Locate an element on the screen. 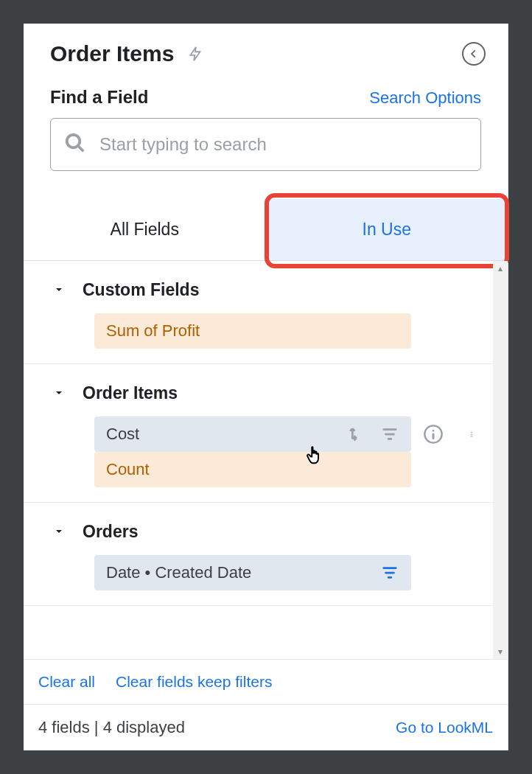 The height and width of the screenshot is (774, 532). more-icon is located at coordinates (472, 434).